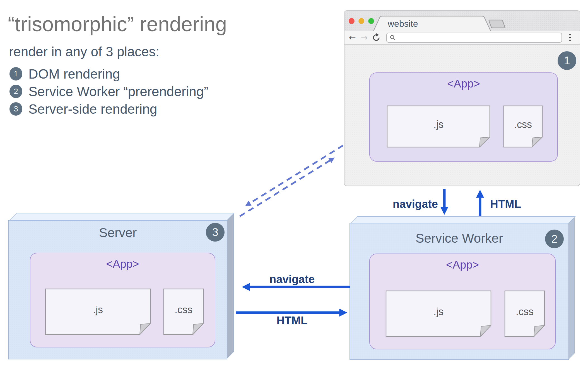  I want to click on navigate-label-vertical: navigate, so click(411, 204).